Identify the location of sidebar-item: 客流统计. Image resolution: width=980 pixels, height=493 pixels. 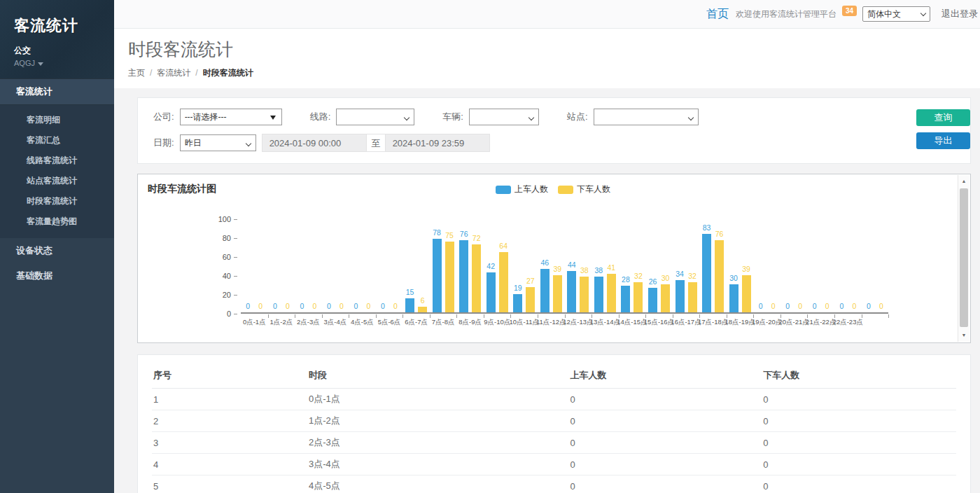
(57, 92).